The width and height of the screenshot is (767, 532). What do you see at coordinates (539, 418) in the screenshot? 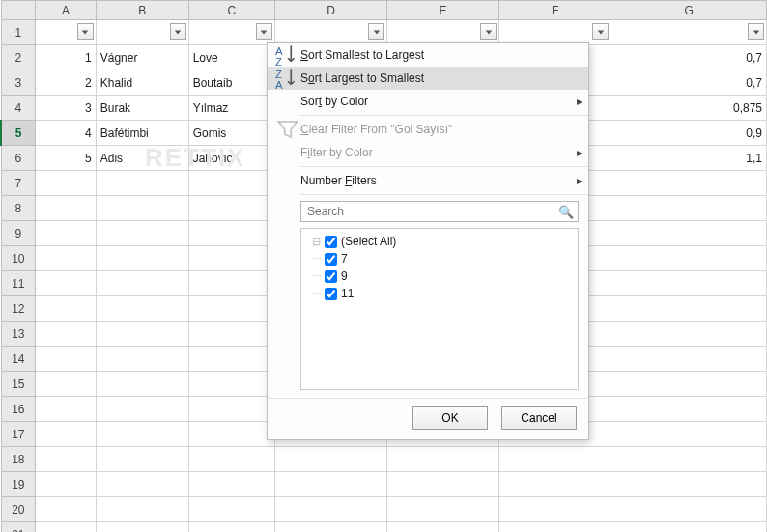
I see `cancel-button: Cancel` at bounding box center [539, 418].